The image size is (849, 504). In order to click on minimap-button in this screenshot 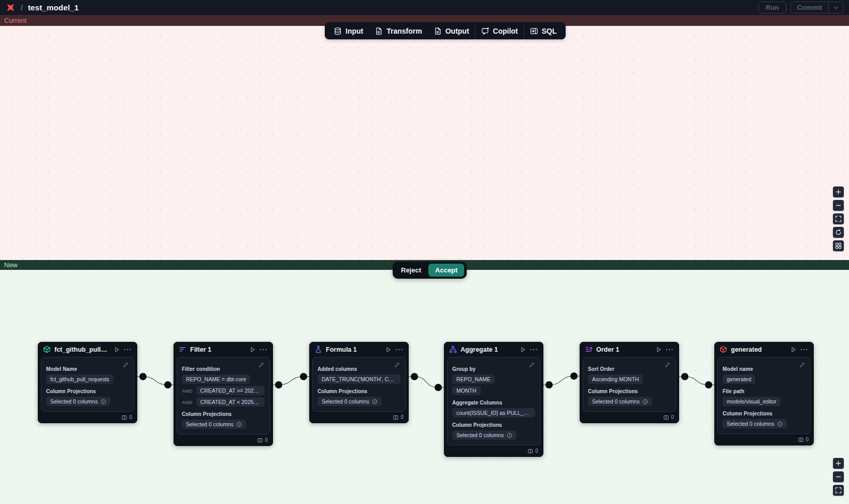, I will do `click(838, 246)`.